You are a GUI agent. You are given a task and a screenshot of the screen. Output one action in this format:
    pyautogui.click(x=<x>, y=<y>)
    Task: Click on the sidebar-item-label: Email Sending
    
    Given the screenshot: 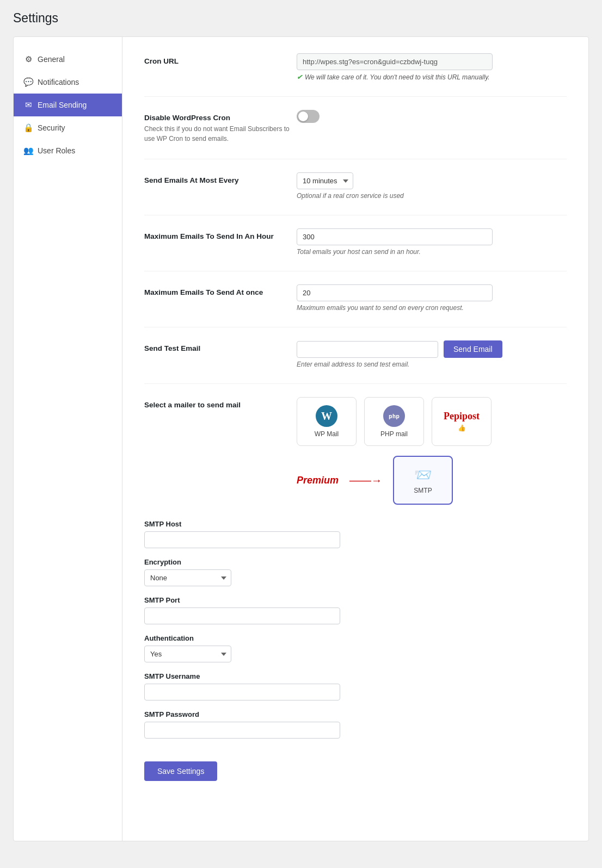 What is the action you would take?
    pyautogui.click(x=62, y=105)
    